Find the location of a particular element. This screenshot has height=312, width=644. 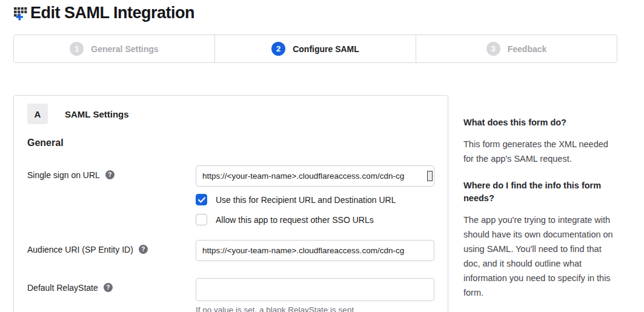

relay-state-helper-text: If no value is set, a blank RelayState i… is located at coordinates (315, 309).